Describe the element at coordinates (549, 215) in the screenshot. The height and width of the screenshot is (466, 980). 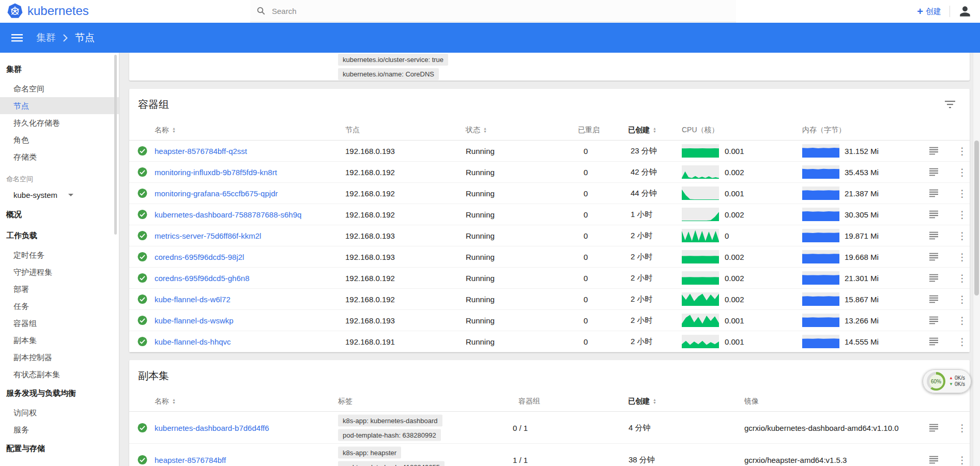
I see `pod-row: kubernetes-dashboard-7588787688-s6h9q192…` at that location.